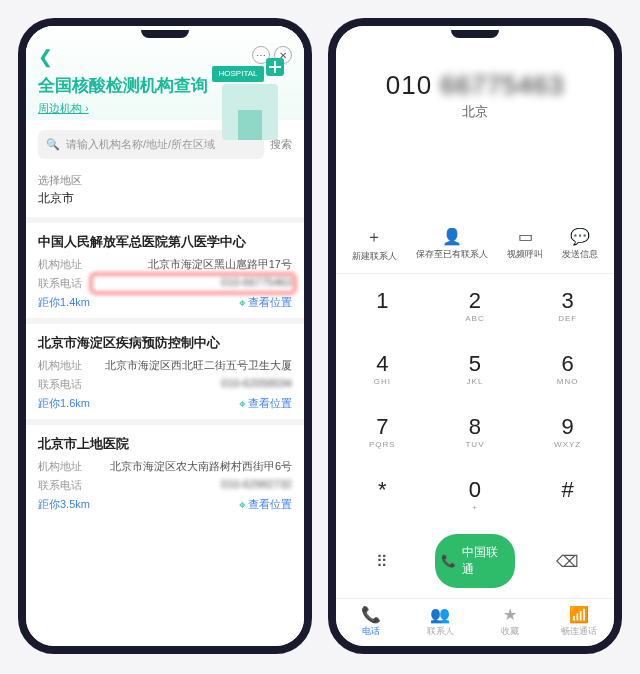 The height and width of the screenshot is (674, 640). I want to click on tab-畅连通话: 📶畅连通话, so click(580, 622).